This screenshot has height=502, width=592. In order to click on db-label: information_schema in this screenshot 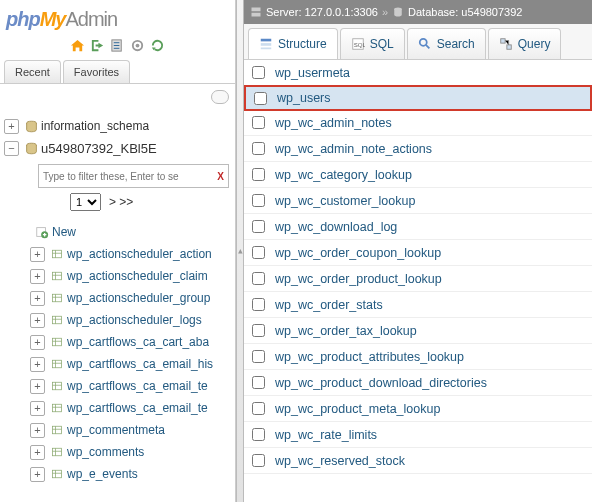, I will do `click(95, 126)`.